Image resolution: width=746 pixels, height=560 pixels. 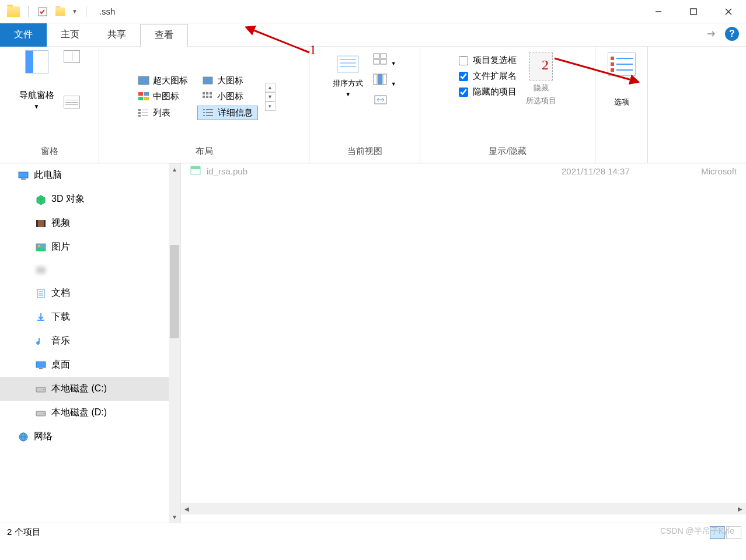 What do you see at coordinates (384, 100) in the screenshot?
I see `size-columns-button` at bounding box center [384, 100].